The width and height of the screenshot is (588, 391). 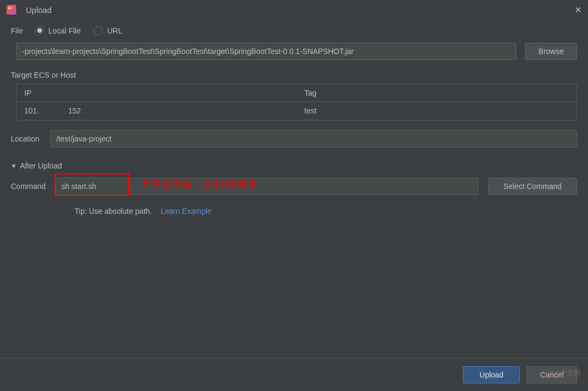 What do you see at coordinates (491, 375) in the screenshot?
I see `upload-button: Upload` at bounding box center [491, 375].